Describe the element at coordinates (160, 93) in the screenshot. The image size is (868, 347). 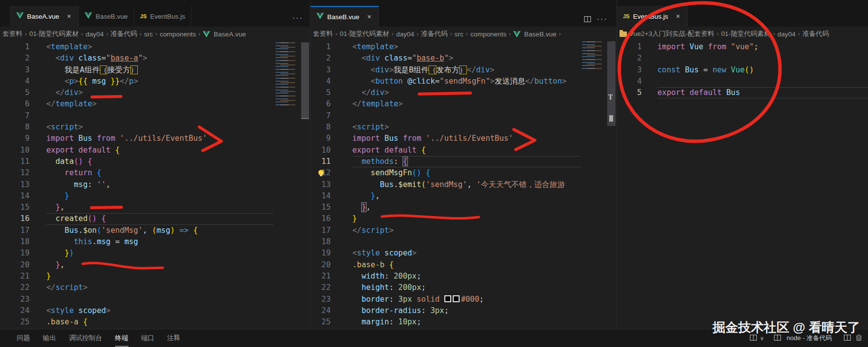
I see `code-line: </div>` at that location.